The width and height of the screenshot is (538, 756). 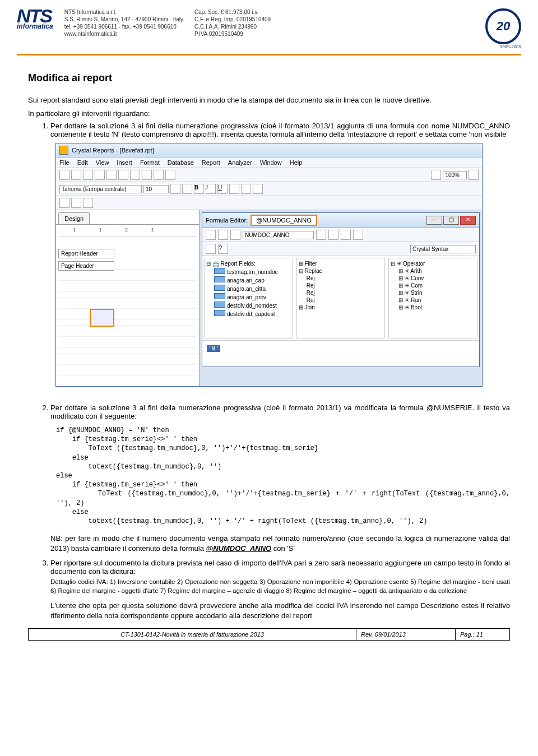 What do you see at coordinates (443, 249) in the screenshot?
I see `syntax-select: Crystal Syntax` at bounding box center [443, 249].